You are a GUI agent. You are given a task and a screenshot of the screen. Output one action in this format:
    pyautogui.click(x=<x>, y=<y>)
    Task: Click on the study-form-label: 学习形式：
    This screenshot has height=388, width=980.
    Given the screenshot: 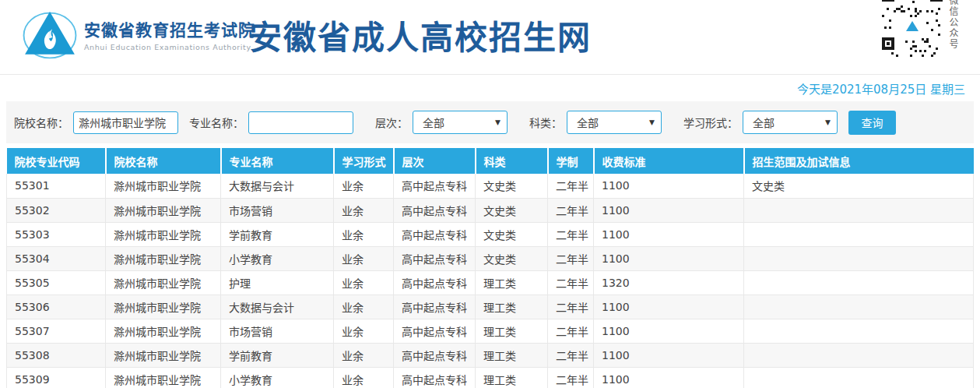 What is the action you would take?
    pyautogui.click(x=711, y=122)
    